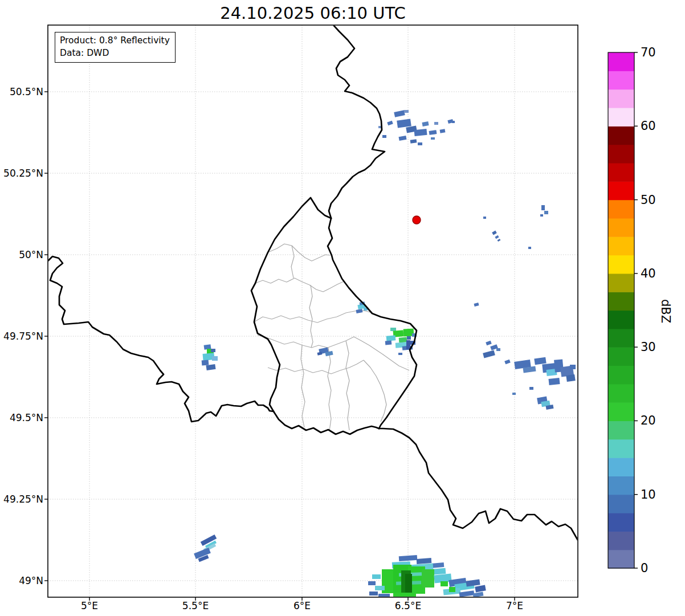 The image size is (685, 616). I want to click on colorbar-unit-label: dBZ, so click(666, 311).